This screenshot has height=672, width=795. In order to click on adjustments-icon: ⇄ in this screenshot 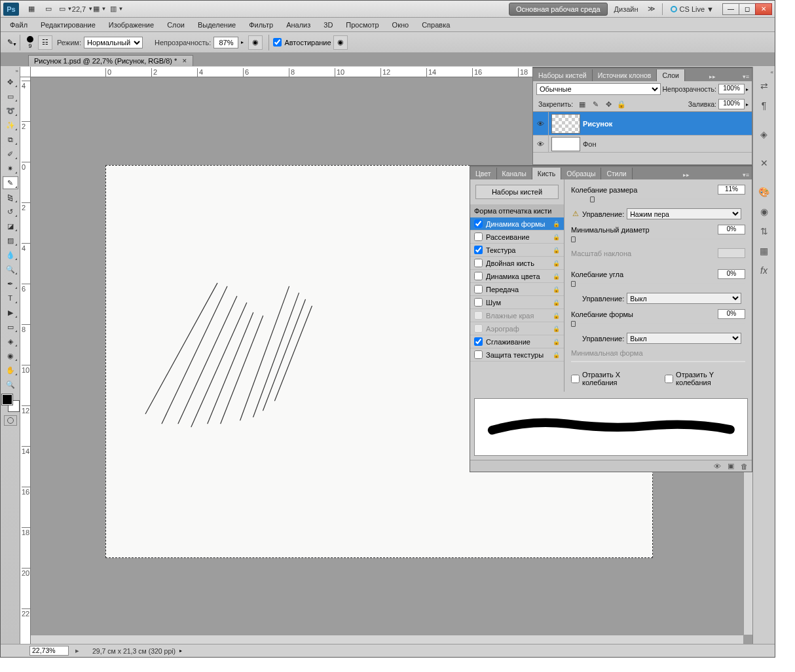, I will do `click(764, 86)`.